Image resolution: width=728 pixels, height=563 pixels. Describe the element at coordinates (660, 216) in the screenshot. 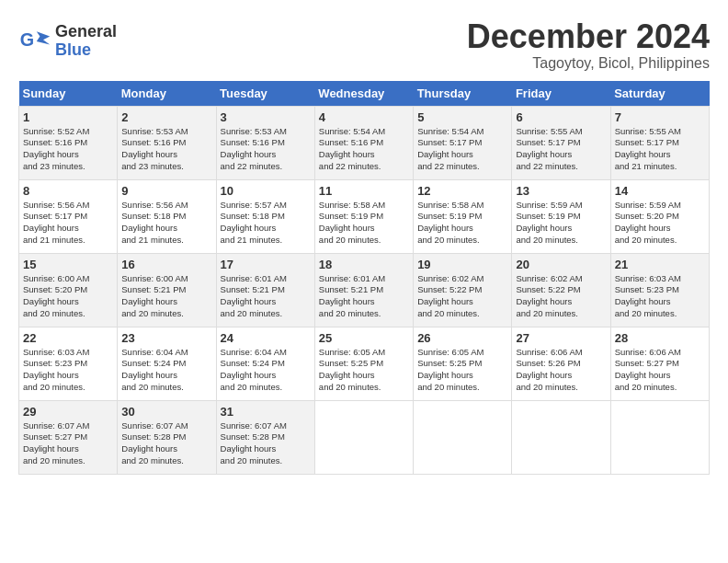

I see `calendar-cell: 14 Sunrise: 5:59 AMSunset: 5:20 PMDaylig…` at that location.